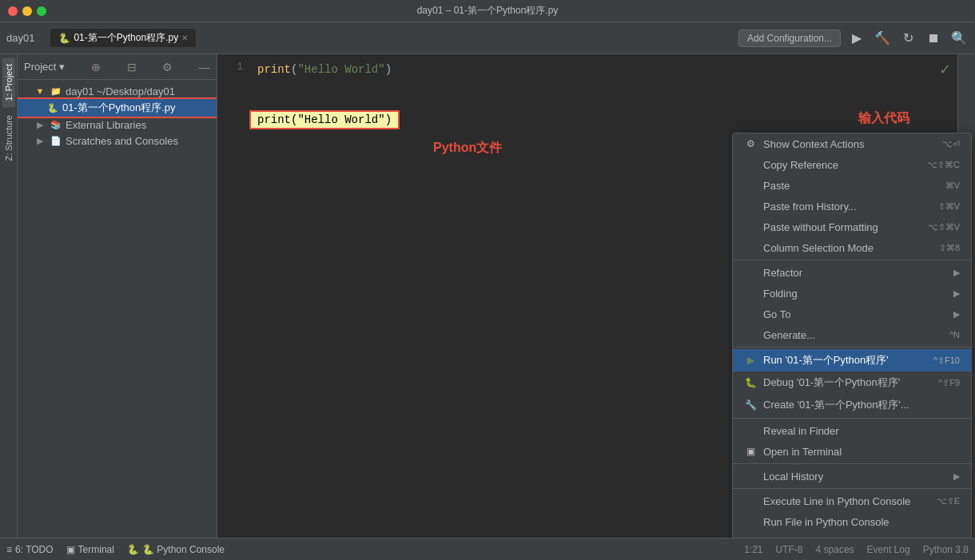  Describe the element at coordinates (340, 70) in the screenshot. I see `code-string: "Hello World"` at that location.